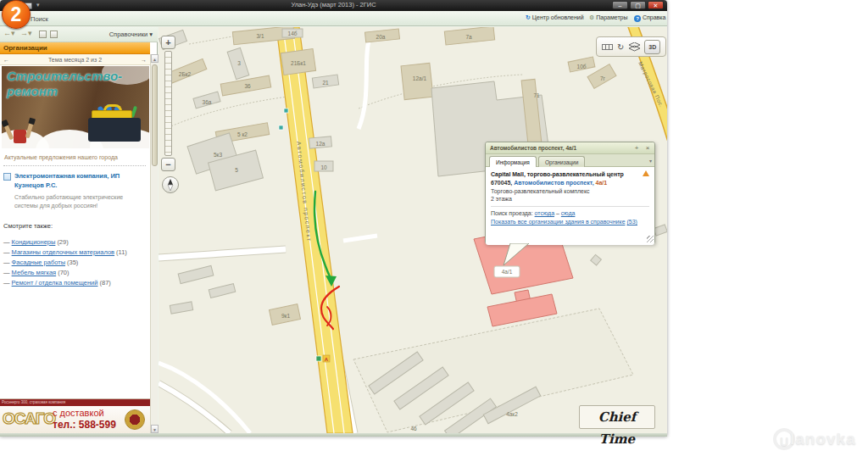 The width and height of the screenshot is (868, 462). I want to click on 2gis-logo: 2, so click(16, 14).